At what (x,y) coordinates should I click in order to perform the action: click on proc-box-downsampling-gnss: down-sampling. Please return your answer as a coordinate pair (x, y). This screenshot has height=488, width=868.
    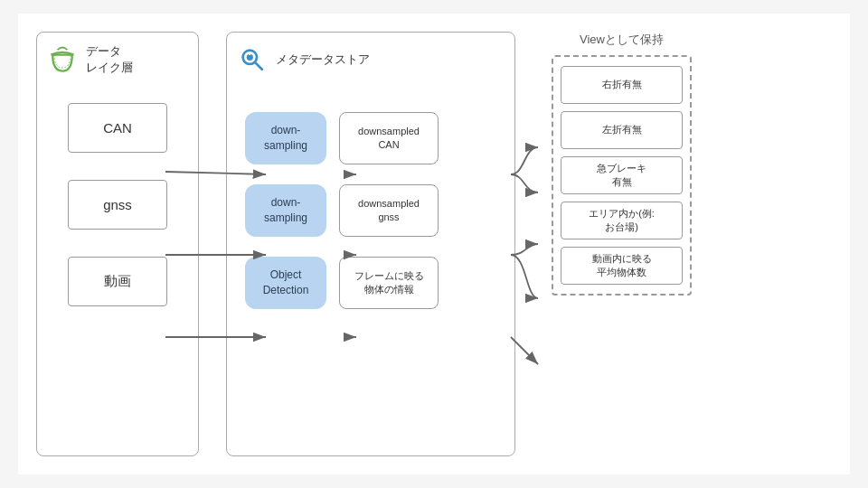
    Looking at the image, I should click on (286, 211).